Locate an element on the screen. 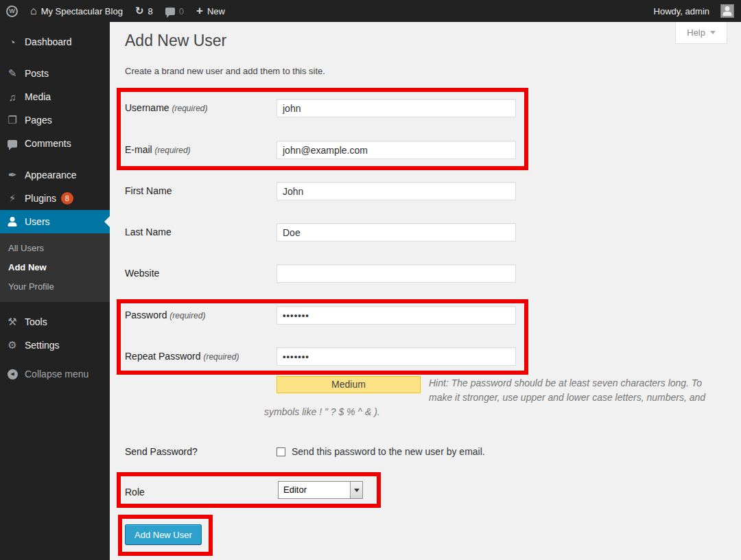 The height and width of the screenshot is (560, 741). wordpress-menu is located at coordinates (12, 11).